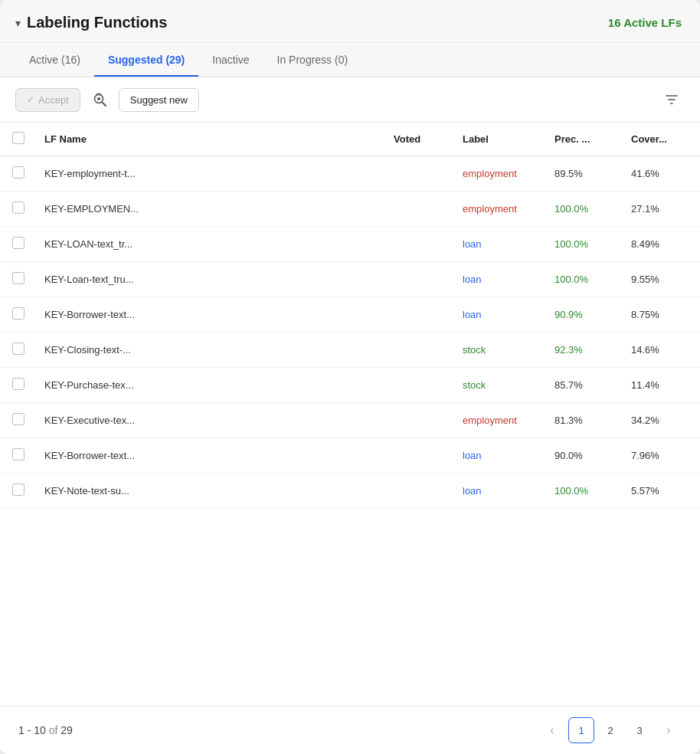  Describe the element at coordinates (211, 244) in the screenshot. I see `row-lf-name: KEY-LOAN-text_tr...` at that location.